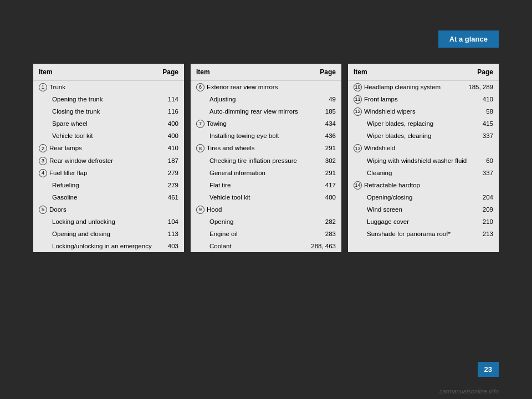  I want to click on item-text: Windshield, so click(420, 148).